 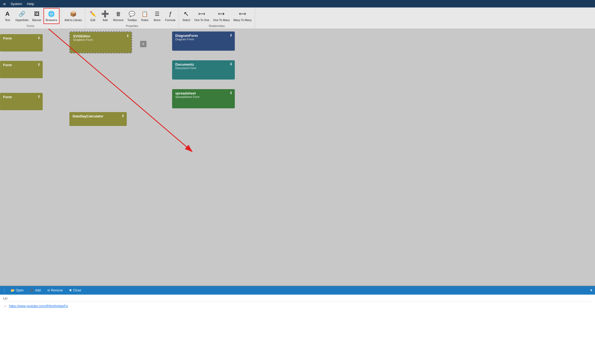 What do you see at coordinates (51, 14) in the screenshot?
I see `browsers-icon: 🌐` at bounding box center [51, 14].